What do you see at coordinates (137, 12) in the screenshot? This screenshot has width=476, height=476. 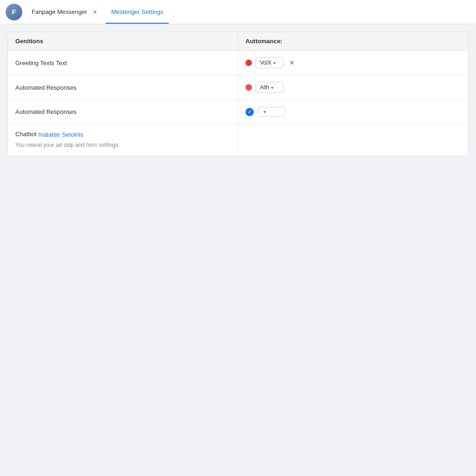 I see `tab-messenger-settings: Mestenger Settings` at bounding box center [137, 12].